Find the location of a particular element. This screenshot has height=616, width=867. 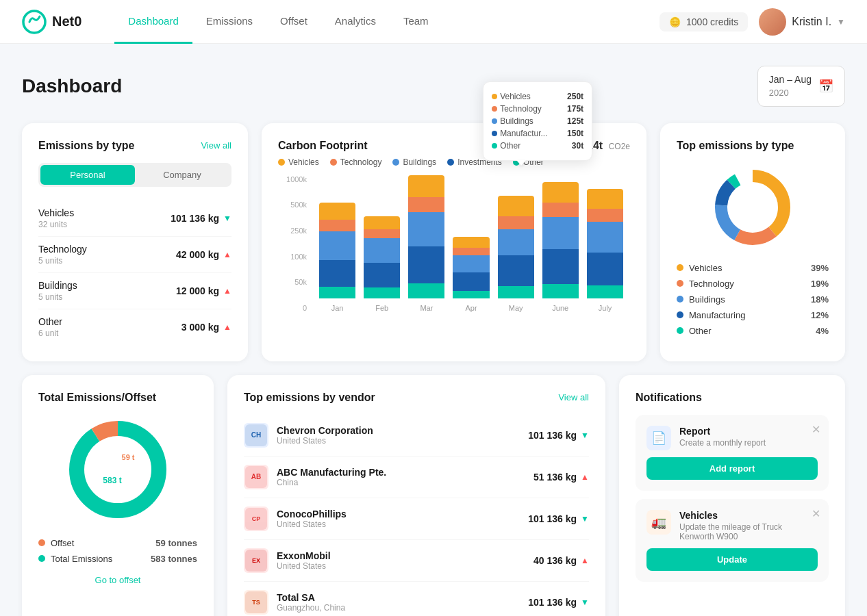

vendor-totalsa: TS Total SA Guangzhou, China 101 136 kg … is located at coordinates (416, 599).